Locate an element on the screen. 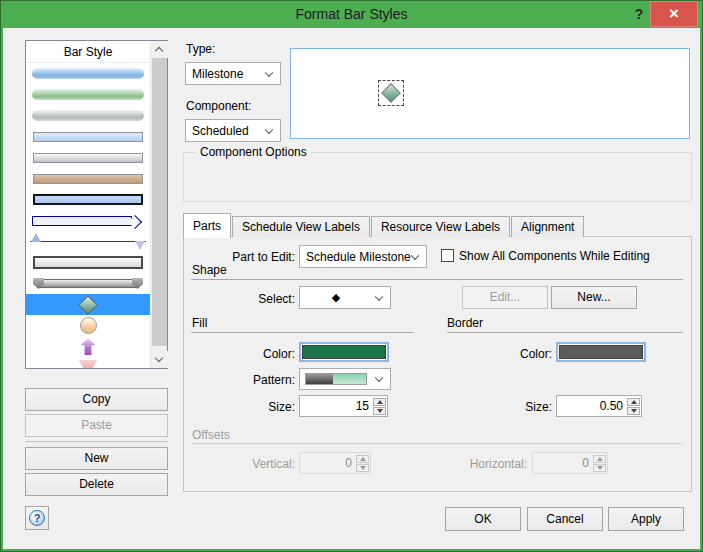 The height and width of the screenshot is (552, 703). apply-button: Apply is located at coordinates (646, 519).